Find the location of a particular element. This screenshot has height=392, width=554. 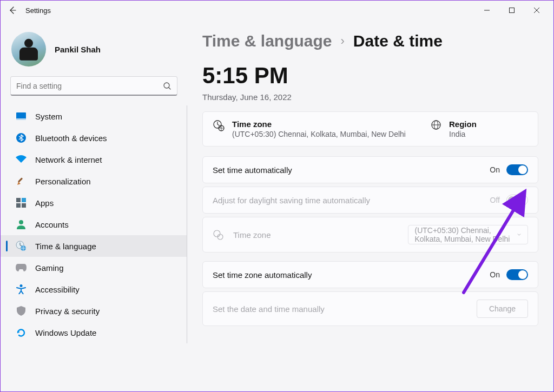

window-title: Settings is located at coordinates (38, 11).